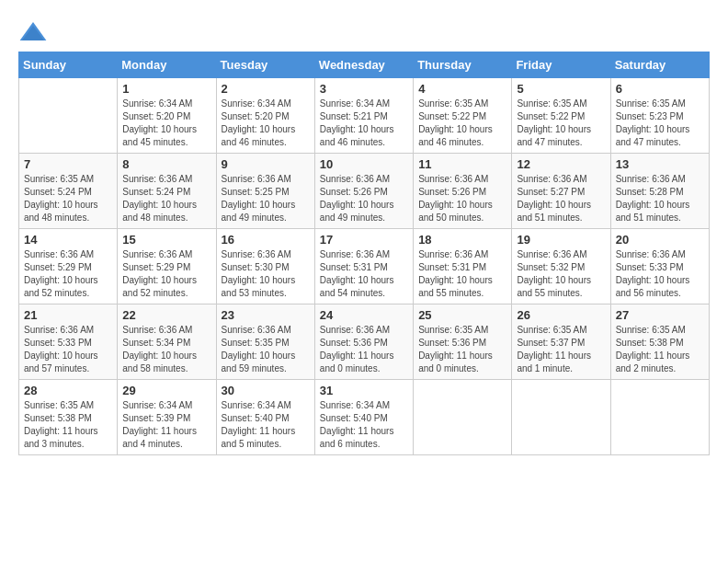 Image resolution: width=728 pixels, height=563 pixels. Describe the element at coordinates (463, 191) in the screenshot. I see `calendar-cell: 11Sunrise: 6:36 AM Sunset: 5:26 PM Dayli…` at that location.